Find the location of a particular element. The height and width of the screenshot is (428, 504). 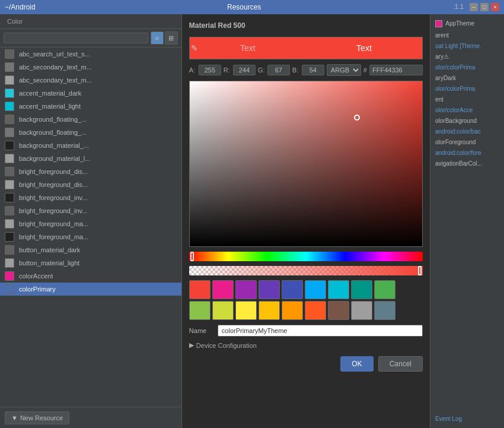

list-item: abc_search_url_text_s... is located at coordinates (91, 54).